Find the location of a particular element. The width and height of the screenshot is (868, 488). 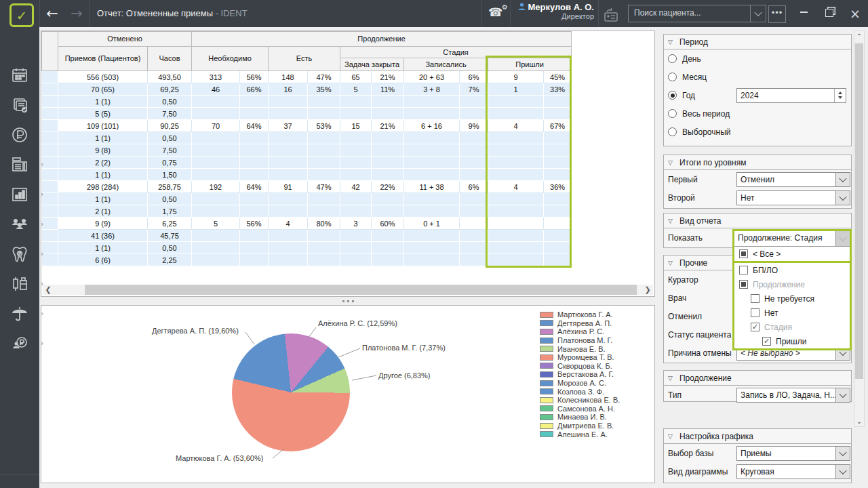

salary-icon: › is located at coordinates (20, 344).